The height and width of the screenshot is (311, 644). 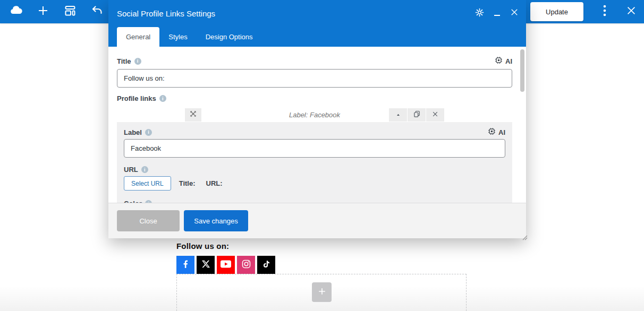 What do you see at coordinates (185, 265) in the screenshot?
I see `facebook-link` at bounding box center [185, 265].